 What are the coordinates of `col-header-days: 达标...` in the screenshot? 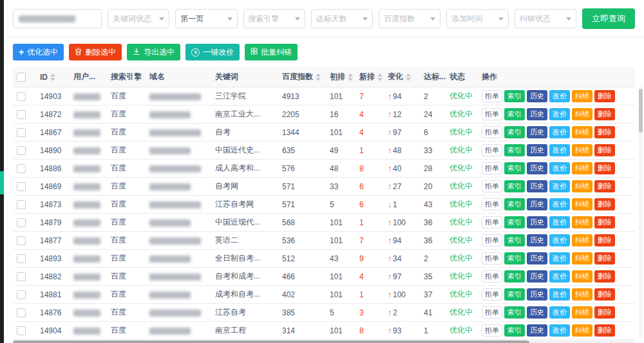 It's located at (433, 77).